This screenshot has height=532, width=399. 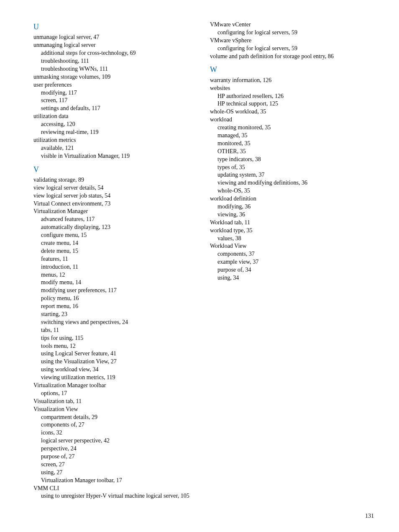 I want to click on index-subentry: introduction, 11, so click(x=115, y=267).